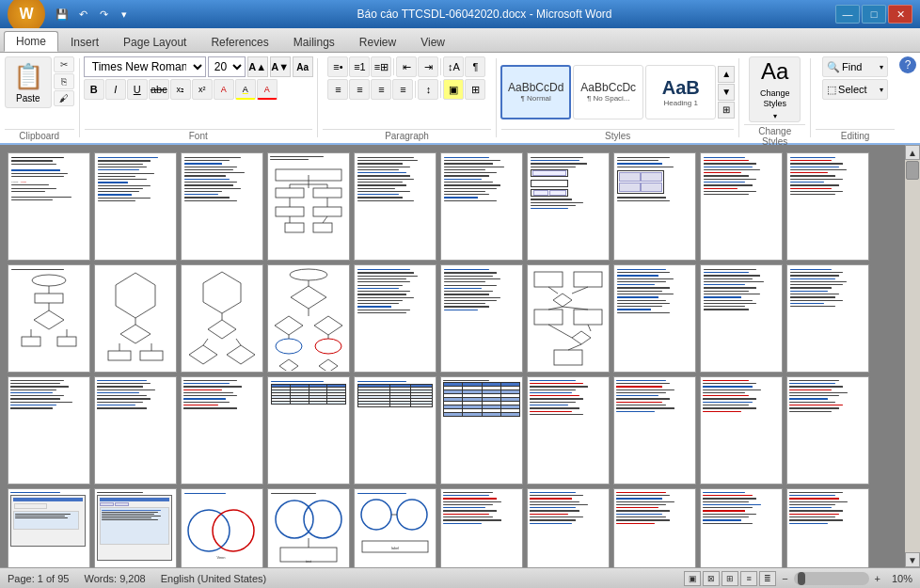  I want to click on style-normal-button: AaBbCcDd ¶ Normal, so click(536, 92).